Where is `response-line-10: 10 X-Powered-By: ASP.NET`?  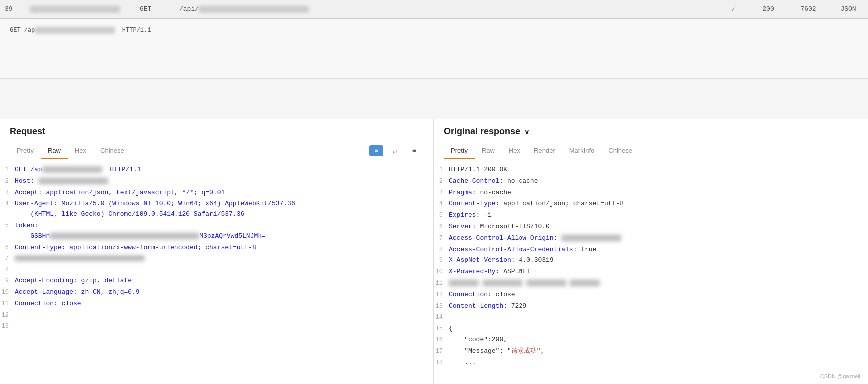 response-line-10: 10 X-Powered-By: ASP.NET is located at coordinates (651, 272).